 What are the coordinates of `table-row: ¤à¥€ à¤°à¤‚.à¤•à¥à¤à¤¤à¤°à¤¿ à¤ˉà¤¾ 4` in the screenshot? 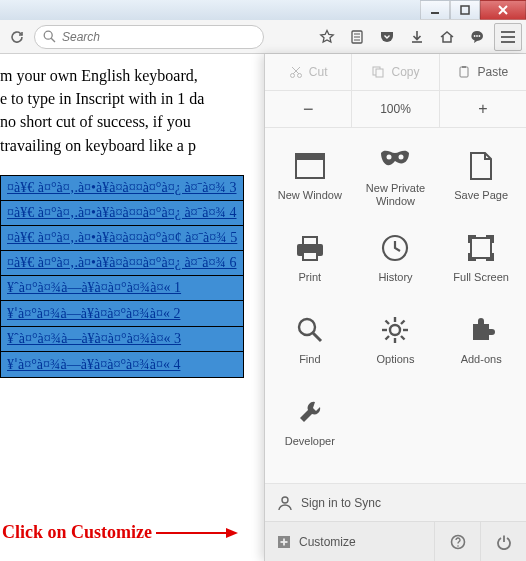 It's located at (122, 212).